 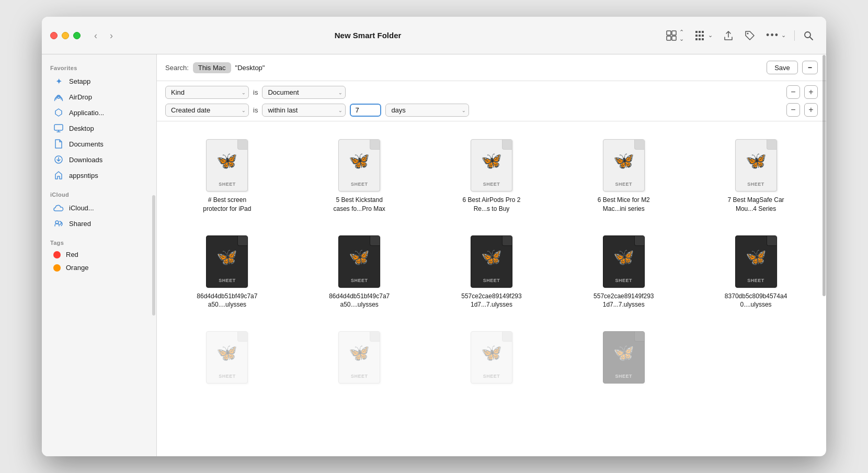 I want to click on tags-label: Tags, so click(x=99, y=242).